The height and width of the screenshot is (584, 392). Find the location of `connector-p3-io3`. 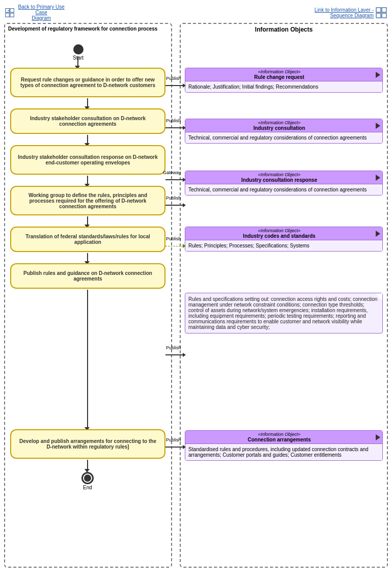

connector-p3-io3 is located at coordinates (176, 180).